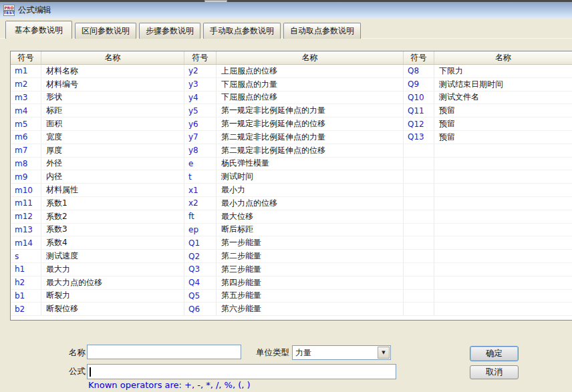 The width and height of the screenshot is (572, 392). What do you see at coordinates (294, 71) in the screenshot?
I see `table-row: y2上屈服点的位移` at bounding box center [294, 71].